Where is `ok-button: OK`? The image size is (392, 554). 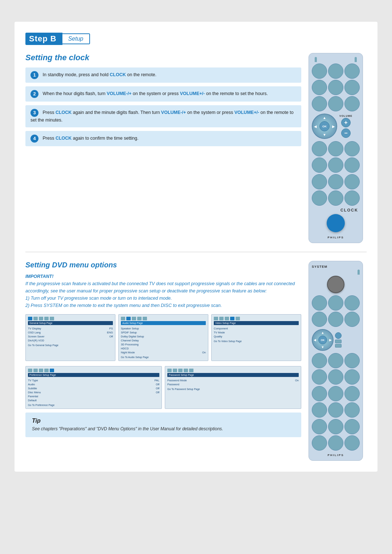
ok-button: OK is located at coordinates (324, 126).